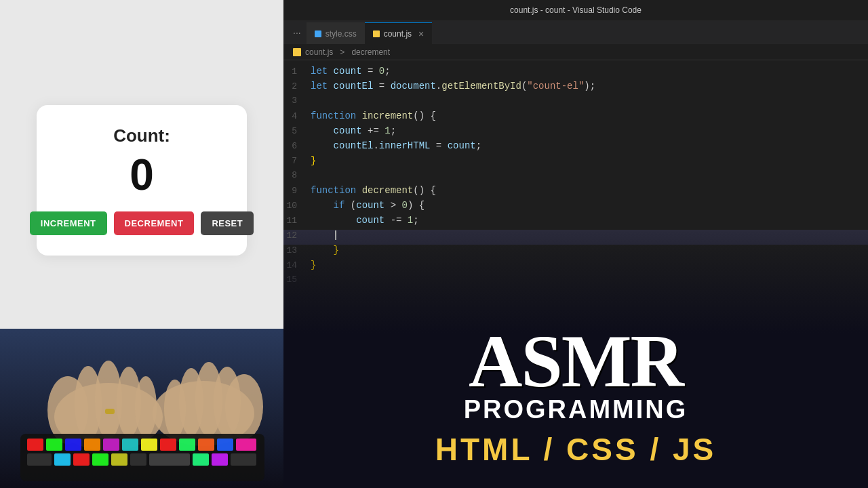 This screenshot has height=488, width=868. I want to click on keyboard-svg, so click(142, 408).